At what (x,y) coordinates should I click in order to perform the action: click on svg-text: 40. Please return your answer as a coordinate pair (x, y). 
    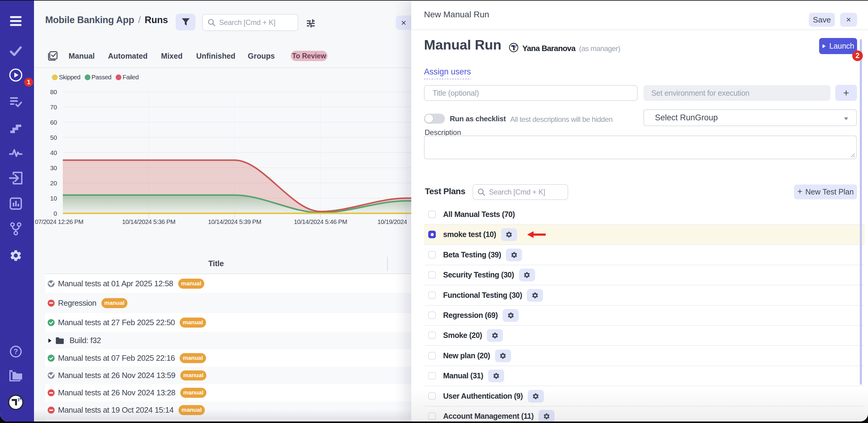
    Looking at the image, I should click on (54, 152).